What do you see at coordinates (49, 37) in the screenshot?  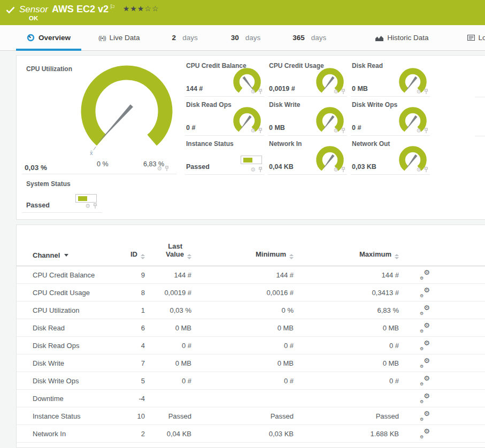 I see `tab-overview: Overview` at bounding box center [49, 37].